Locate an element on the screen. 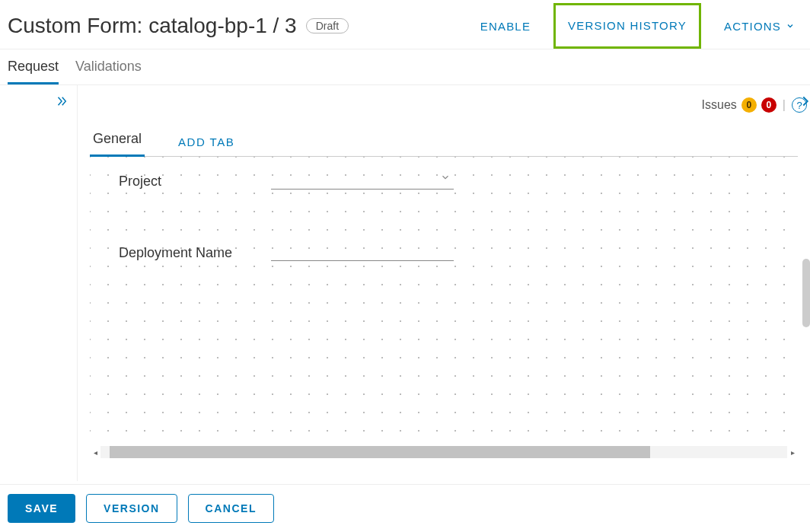 The height and width of the screenshot is (532, 810). form-tabs: General ADD TAB is located at coordinates (444, 140).